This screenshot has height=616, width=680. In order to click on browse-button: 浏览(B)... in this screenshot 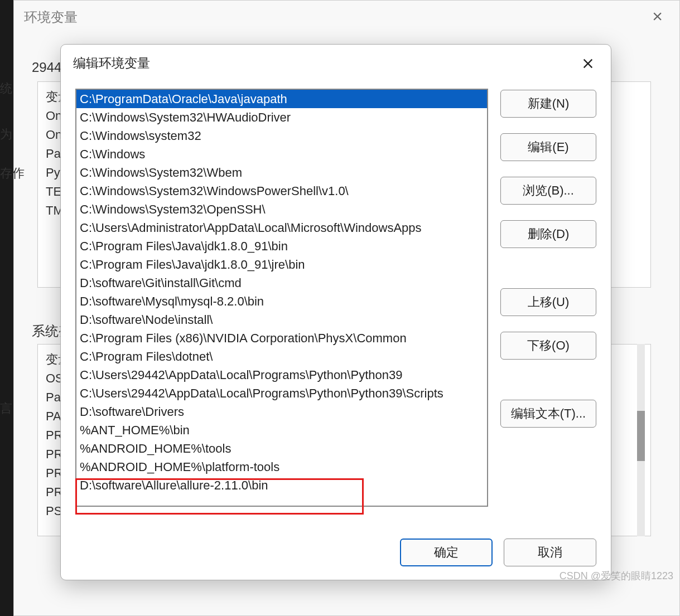, I will do `click(548, 191)`.